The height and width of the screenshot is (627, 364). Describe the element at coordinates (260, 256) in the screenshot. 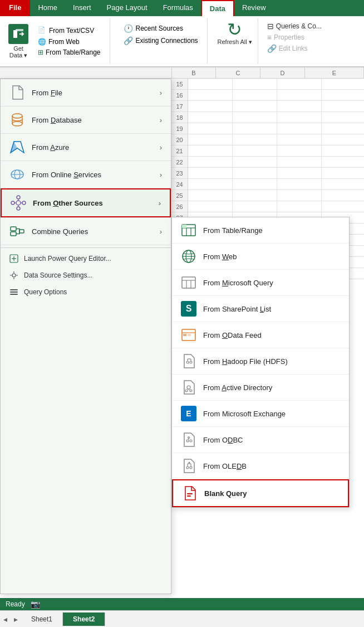

I see `submenu-from-web: From Web` at that location.